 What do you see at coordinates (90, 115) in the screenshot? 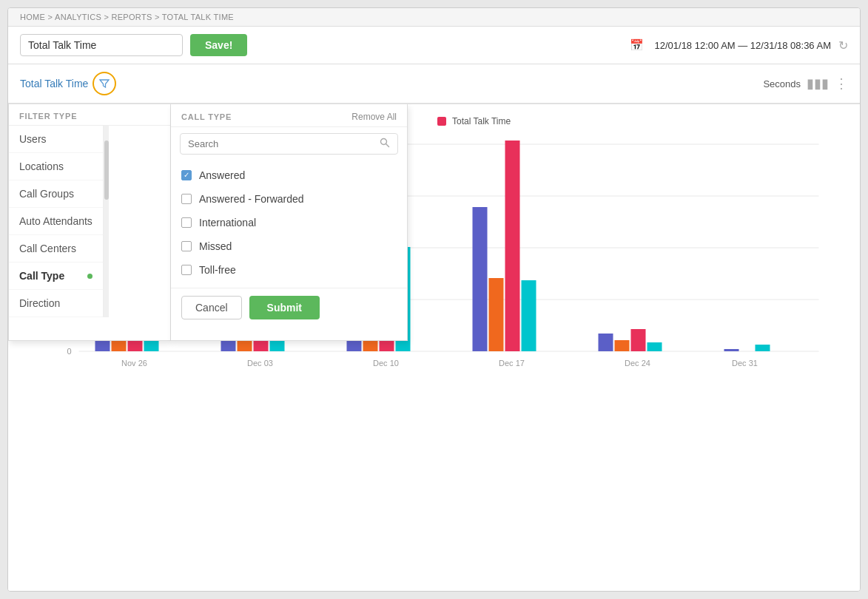
I see `filter-type-header: FILTER TYPE` at bounding box center [90, 115].